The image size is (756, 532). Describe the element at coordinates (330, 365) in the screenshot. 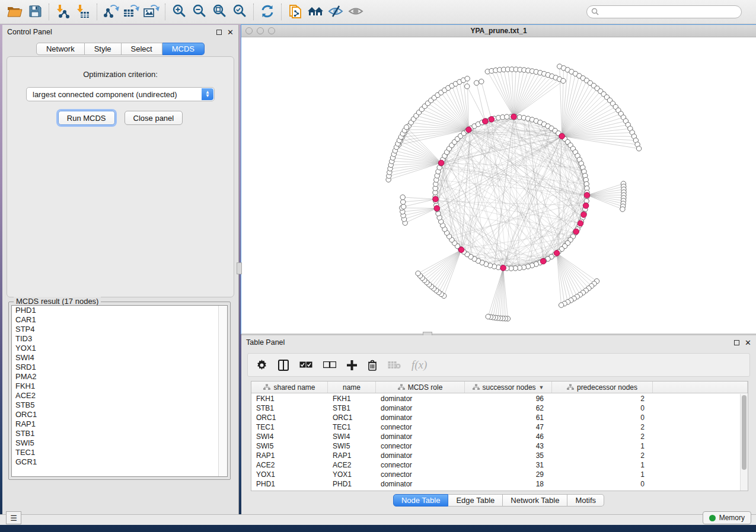

I see `deselect-all-checkboxes-icon` at that location.